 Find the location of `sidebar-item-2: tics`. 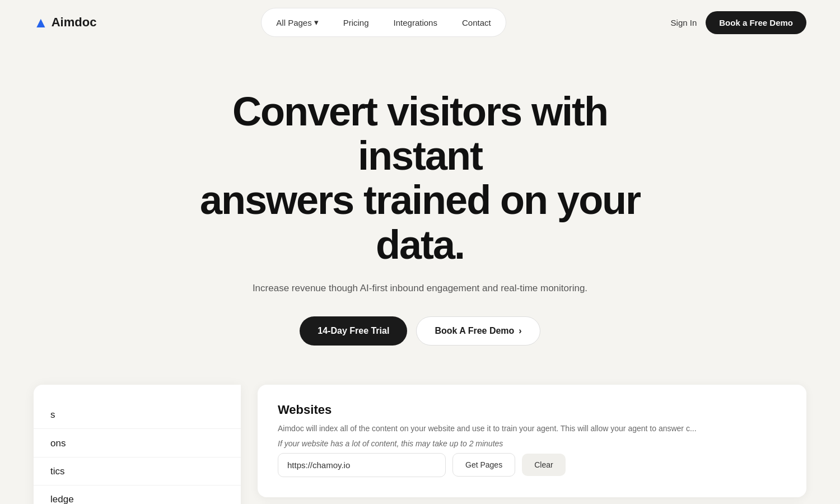

sidebar-item-2: tics is located at coordinates (137, 472).